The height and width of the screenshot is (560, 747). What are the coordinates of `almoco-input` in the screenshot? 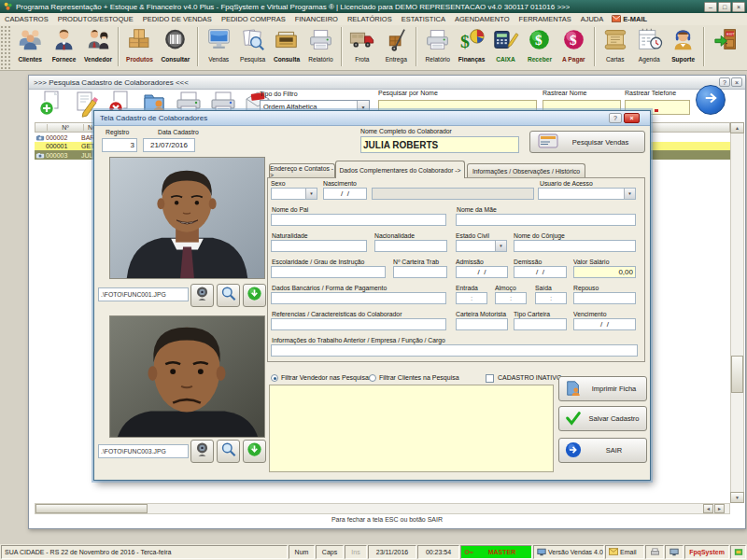 It's located at (511, 299).